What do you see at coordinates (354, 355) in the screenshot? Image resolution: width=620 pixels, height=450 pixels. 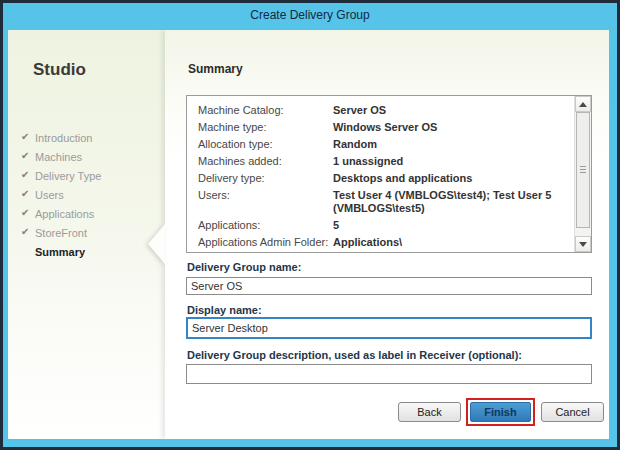 I see `description-label: Delivery Group description, used as labe…` at bounding box center [354, 355].